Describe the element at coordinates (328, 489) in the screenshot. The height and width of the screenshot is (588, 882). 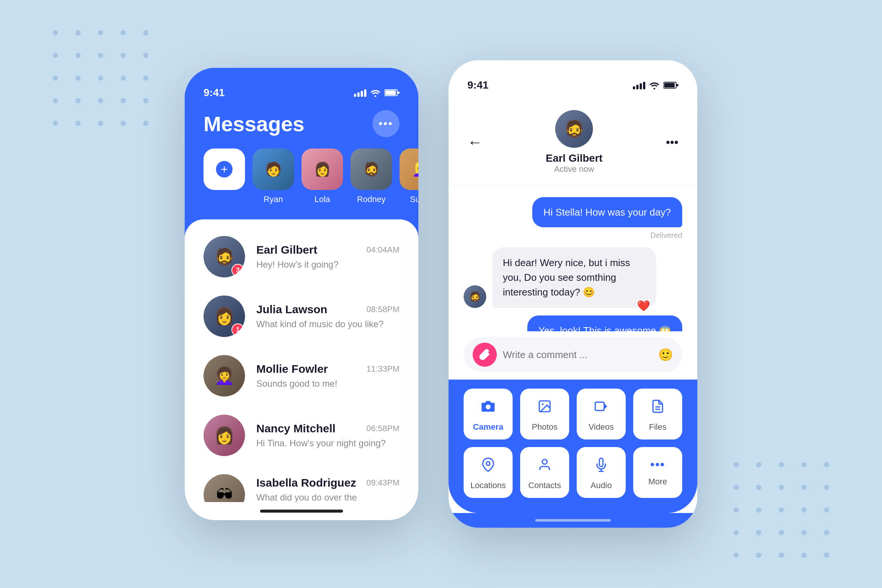
I see `message-content-isabella: Isabella Rodriguez 09:43PM What did you …` at that location.